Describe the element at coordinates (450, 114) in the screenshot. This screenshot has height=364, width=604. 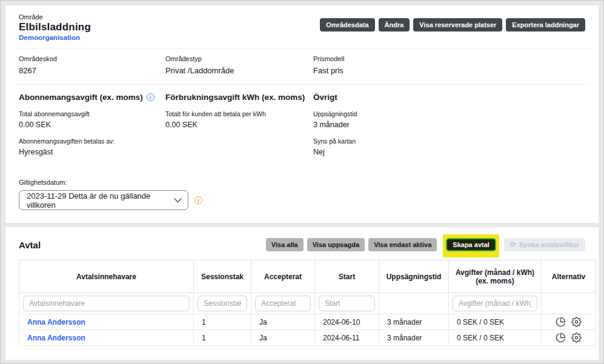
I see `notice-period-label: Uppsägningstid` at that location.